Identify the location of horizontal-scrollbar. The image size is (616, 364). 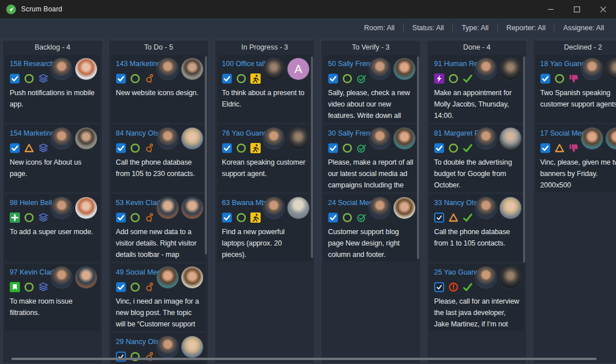
(304, 359).